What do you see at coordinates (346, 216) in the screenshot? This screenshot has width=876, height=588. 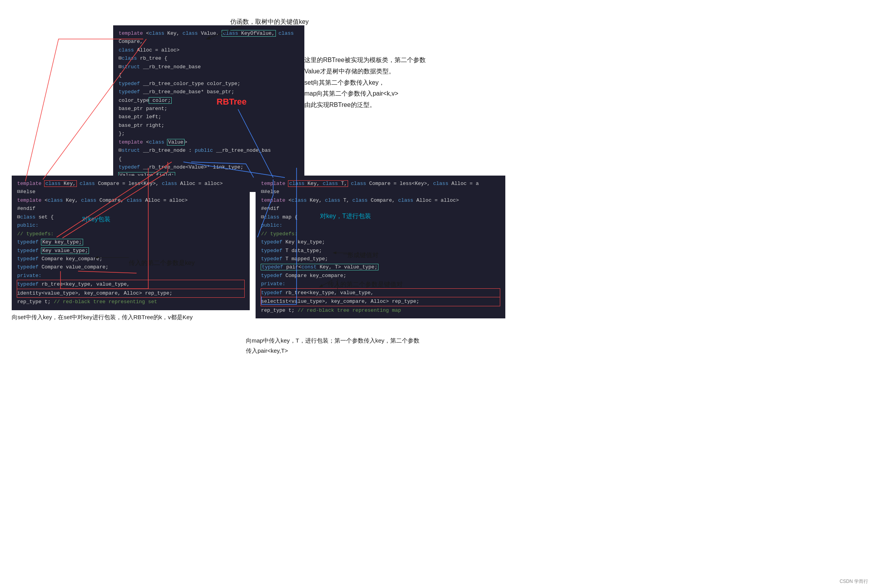 I see `right-kv-label: 对key，T进行包装` at bounding box center [346, 216].